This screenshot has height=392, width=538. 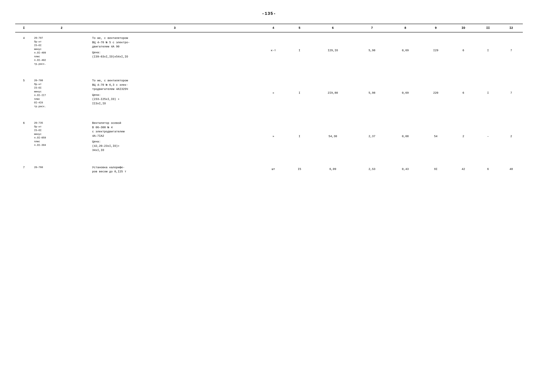 I want to click on cell-row-num: 5, so click(x=24, y=93).